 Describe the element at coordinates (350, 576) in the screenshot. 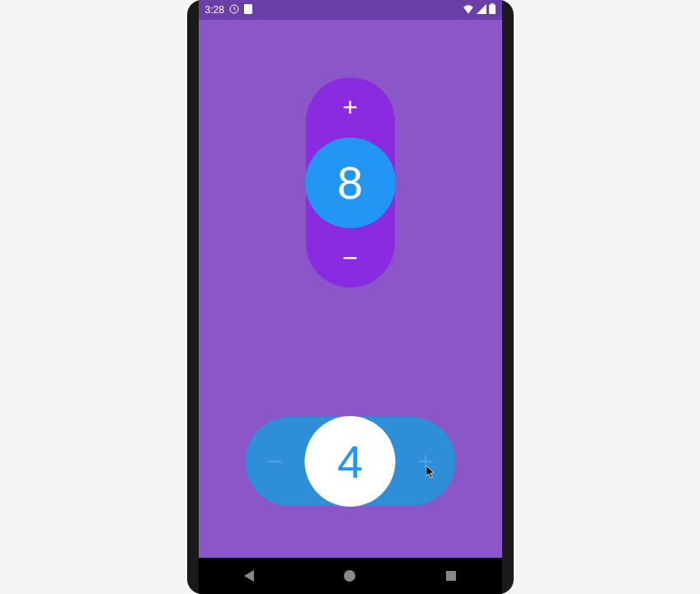

I see `navigation-bar` at that location.